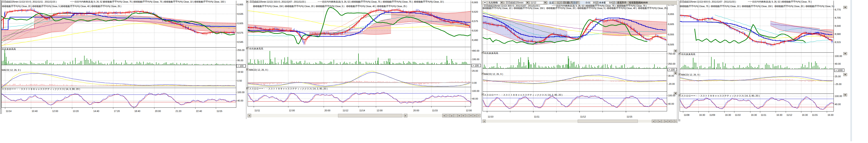  What do you see at coordinates (838, 9) in the screenshot?
I see `svg-text: 8,770` at bounding box center [838, 9].